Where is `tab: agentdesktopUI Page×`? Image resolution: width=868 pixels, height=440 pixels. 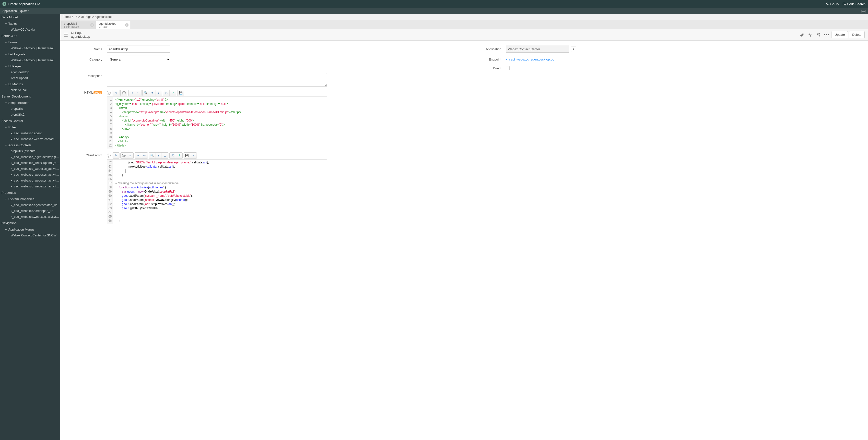
tab: agentdesktopUI Page× is located at coordinates (113, 25).